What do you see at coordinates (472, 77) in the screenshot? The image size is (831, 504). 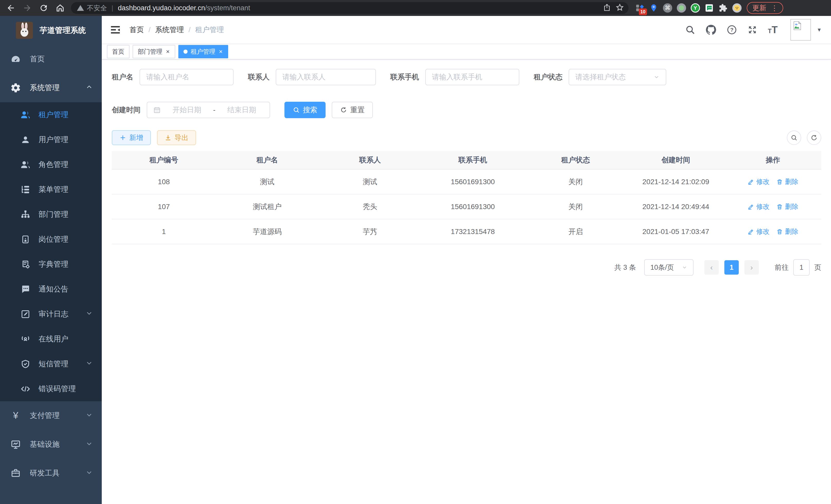 I see `mobile-input` at bounding box center [472, 77].